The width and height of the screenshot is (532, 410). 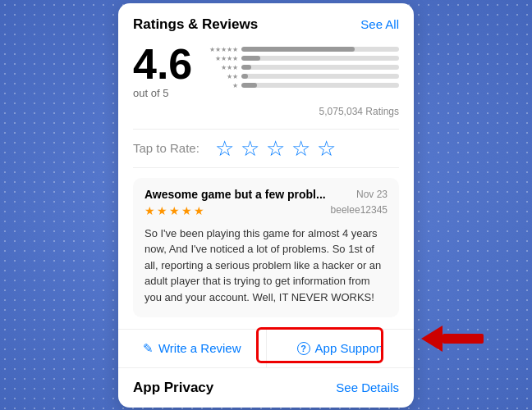 What do you see at coordinates (187, 211) in the screenshot?
I see `review-star-4: ★` at bounding box center [187, 211].